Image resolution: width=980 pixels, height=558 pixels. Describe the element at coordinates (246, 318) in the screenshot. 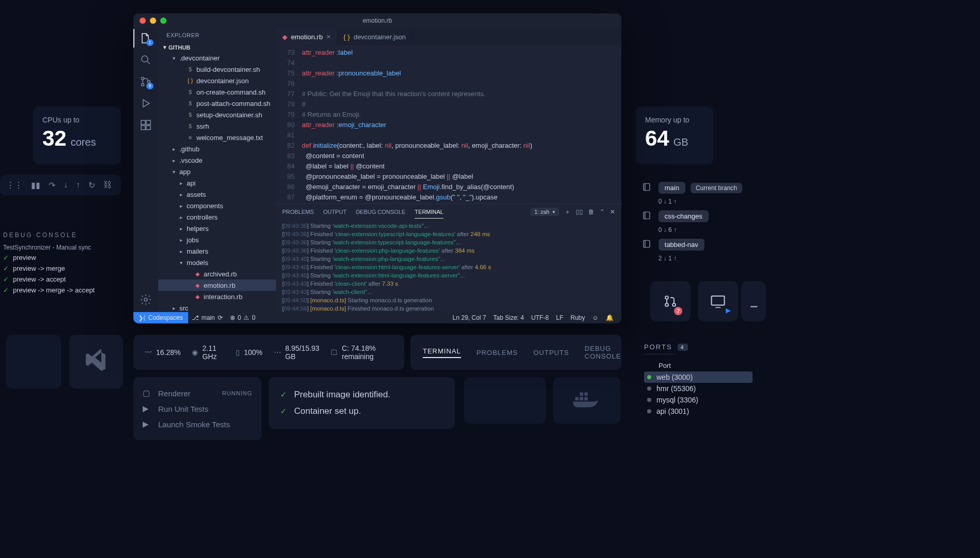

I see `warning-icon: ⚠` at that location.